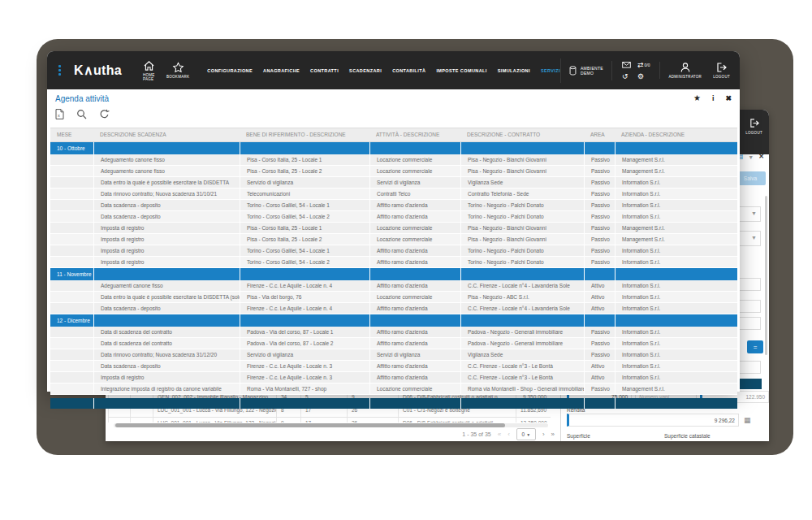  Describe the element at coordinates (304, 239) in the screenshot. I see `cell: Pisa - Corso Italia, 25 - Locale 2` at that location.